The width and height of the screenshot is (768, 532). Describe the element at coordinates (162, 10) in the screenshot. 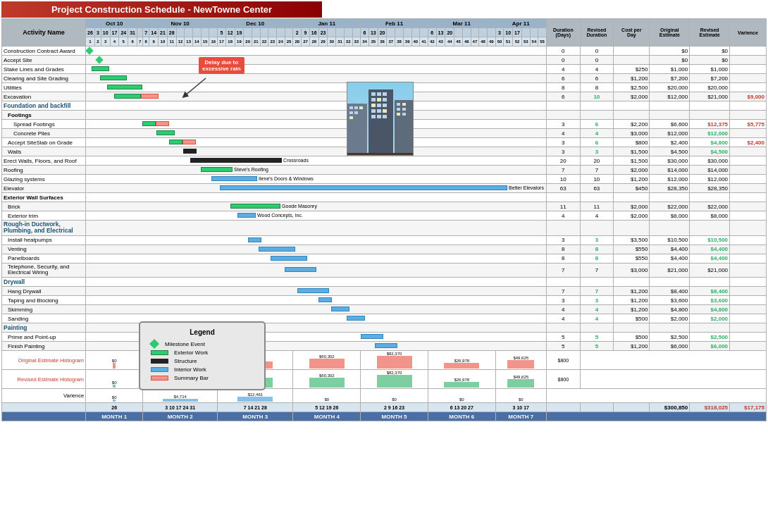

I see `page-title: Project Construction Schedule - NewTowne…` at that location.